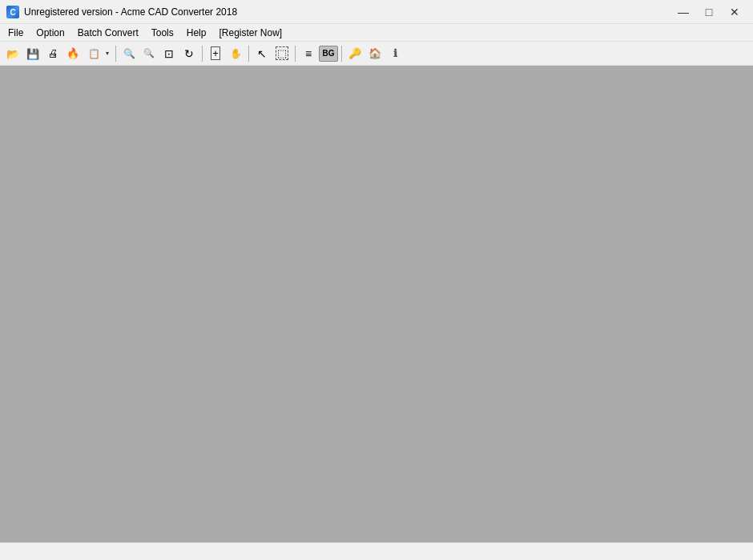 Image resolution: width=753 pixels, height=560 pixels. Describe the element at coordinates (53, 53) in the screenshot. I see `print-icon: 🖨` at that location.